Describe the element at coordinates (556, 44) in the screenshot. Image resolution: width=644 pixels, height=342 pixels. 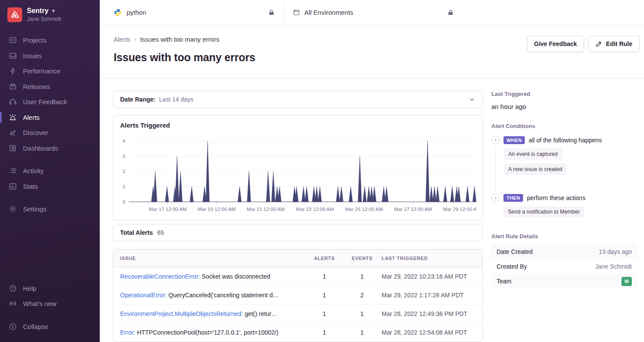
I see `give-feedback-button: Give Feedback` at that location.